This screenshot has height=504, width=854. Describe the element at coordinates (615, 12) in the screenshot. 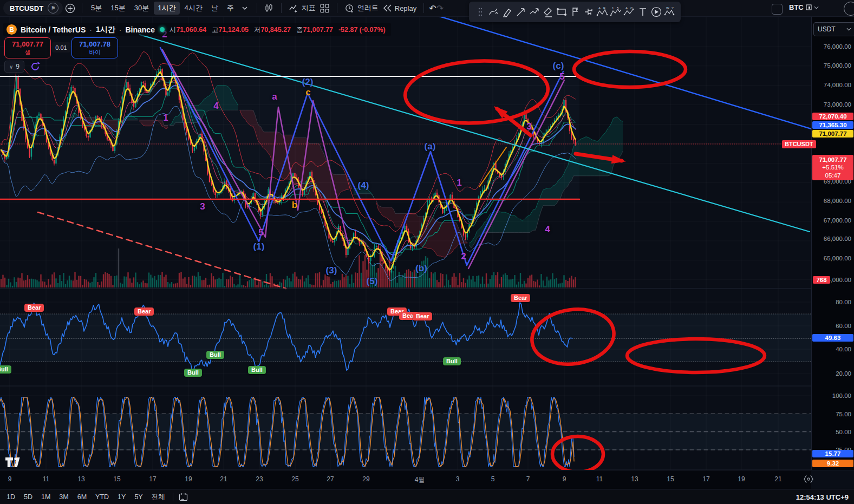

I see `elliott-wave-tool-icon: 15` at that location.